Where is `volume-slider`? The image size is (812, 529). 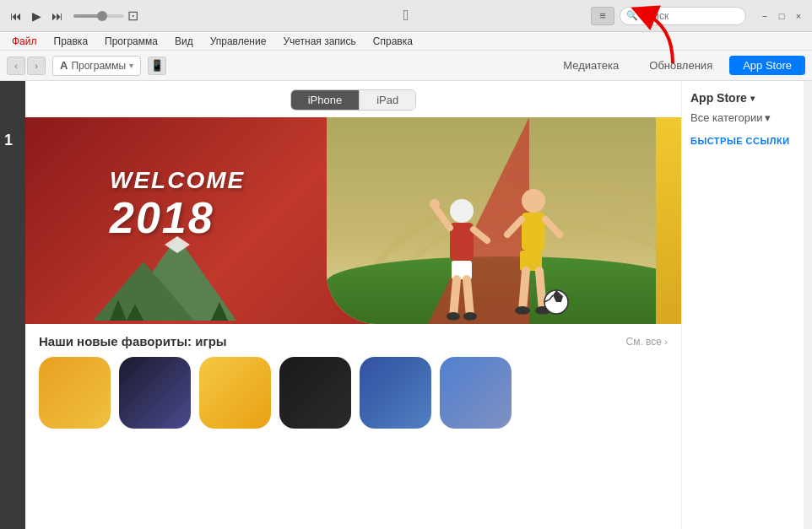
volume-slider is located at coordinates (99, 16).